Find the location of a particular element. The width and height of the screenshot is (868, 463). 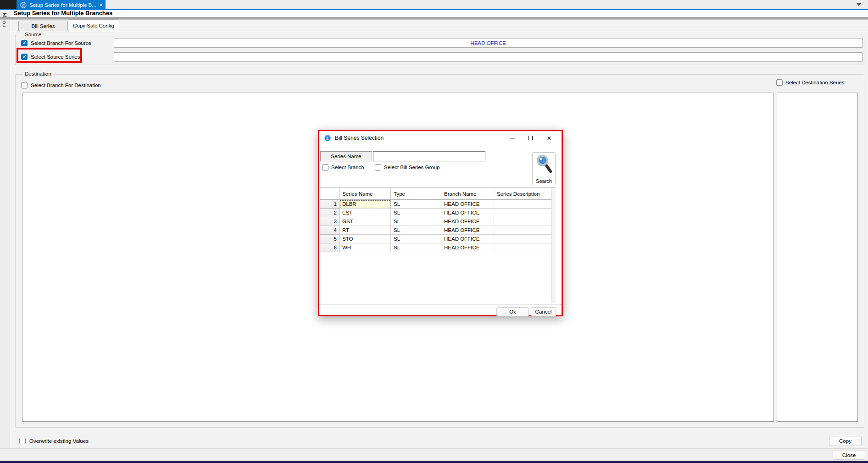

dialog-select-branch-checkbox is located at coordinates (325, 167).